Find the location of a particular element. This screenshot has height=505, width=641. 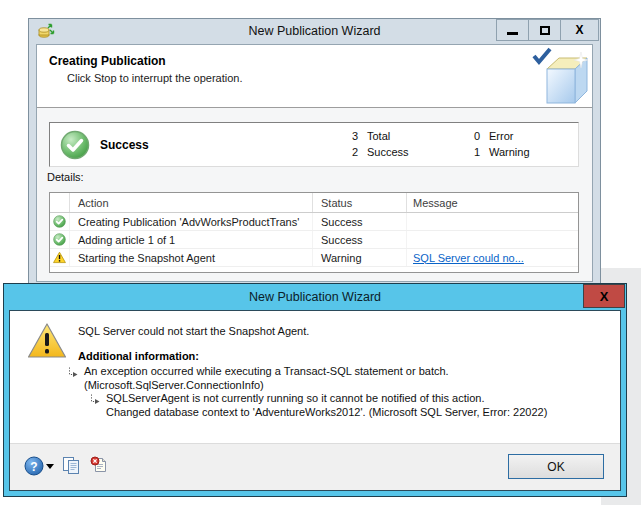

table-row: Adding article 1 of 1 Success is located at coordinates (314, 240).